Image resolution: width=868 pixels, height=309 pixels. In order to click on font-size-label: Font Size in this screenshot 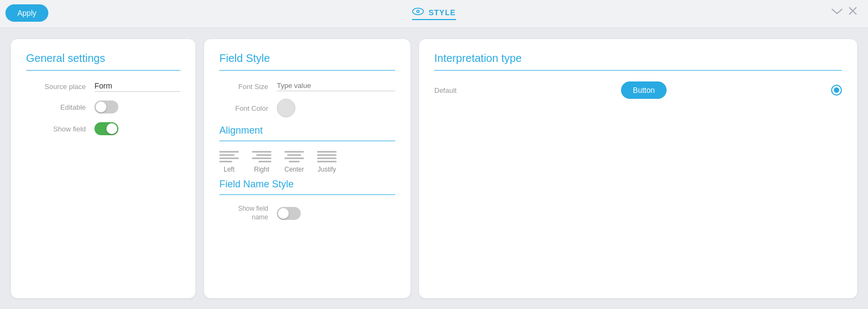, I will do `click(244, 87)`.